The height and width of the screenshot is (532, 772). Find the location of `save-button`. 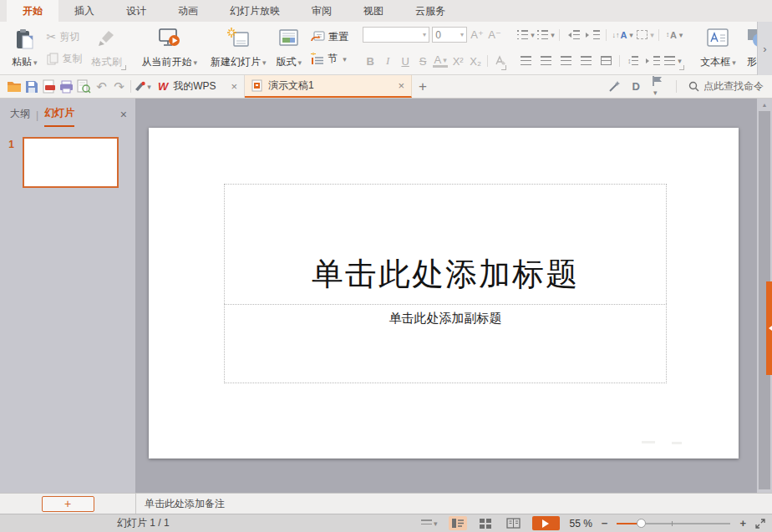

save-button is located at coordinates (32, 87).